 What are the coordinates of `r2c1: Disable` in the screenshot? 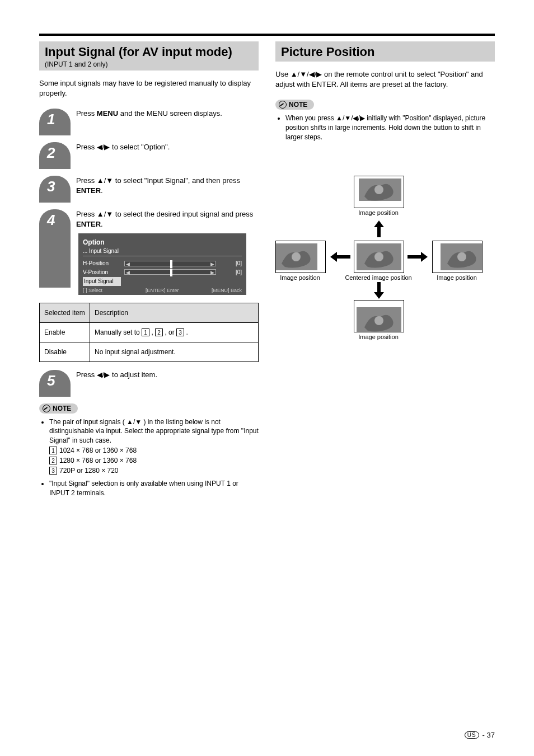 It's located at (65, 351).